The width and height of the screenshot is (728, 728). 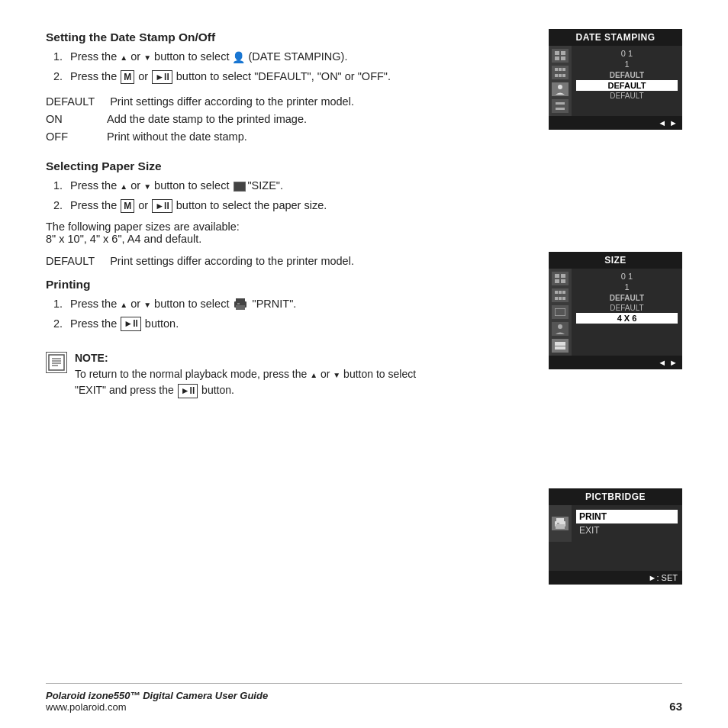 What do you see at coordinates (62, 186) in the screenshot?
I see `size-step-1-num: 1.` at bounding box center [62, 186].